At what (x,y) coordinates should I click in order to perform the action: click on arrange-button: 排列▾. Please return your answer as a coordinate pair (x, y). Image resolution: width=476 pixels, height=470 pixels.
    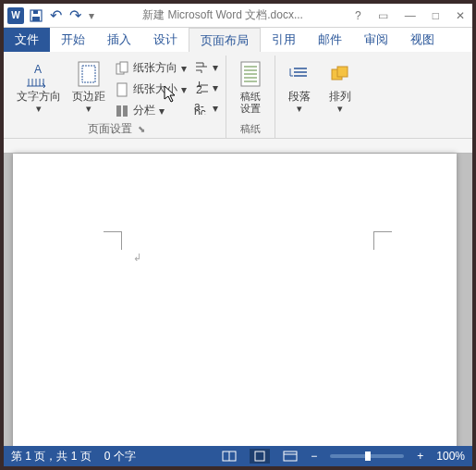
    Looking at the image, I should click on (340, 87).